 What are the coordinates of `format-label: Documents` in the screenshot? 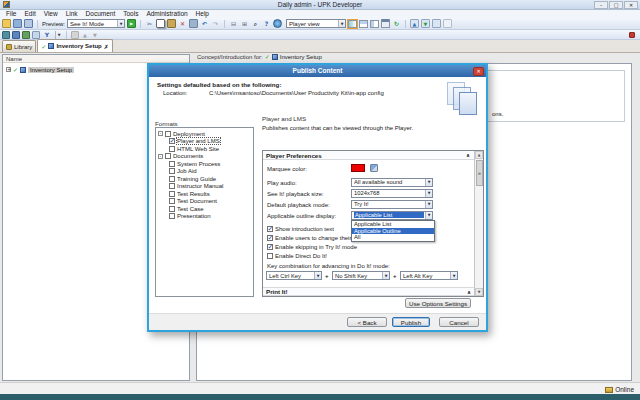 It's located at (188, 156).